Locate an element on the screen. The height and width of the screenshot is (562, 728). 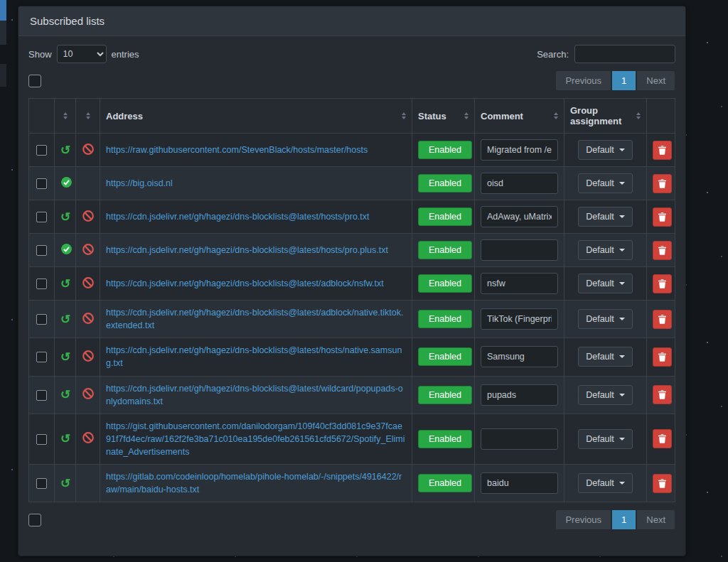
toolbar-bottom: Previous 1 Next is located at coordinates (352, 520).